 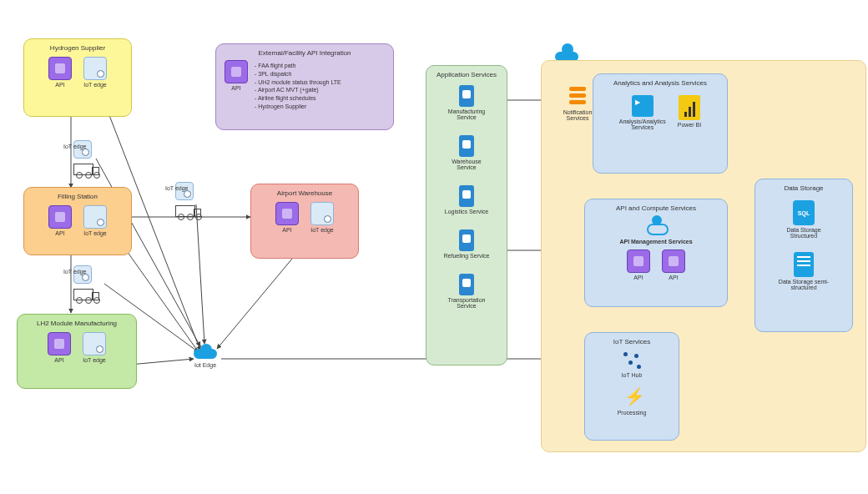 I want to click on external-api-bullets: - FAA flight path - 3PL dispatch - UH2 m…, so click(x=298, y=87).